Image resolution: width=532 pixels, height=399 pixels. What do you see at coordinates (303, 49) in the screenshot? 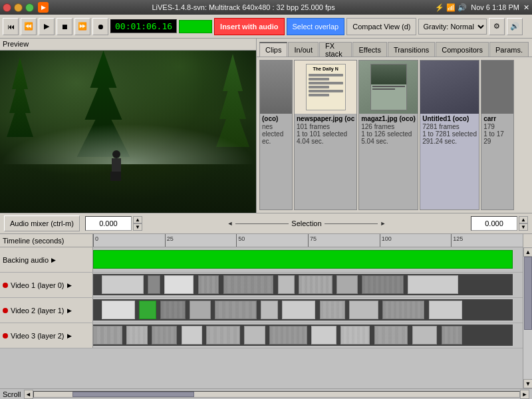
I see `tab-inout: In/out` at bounding box center [303, 49].